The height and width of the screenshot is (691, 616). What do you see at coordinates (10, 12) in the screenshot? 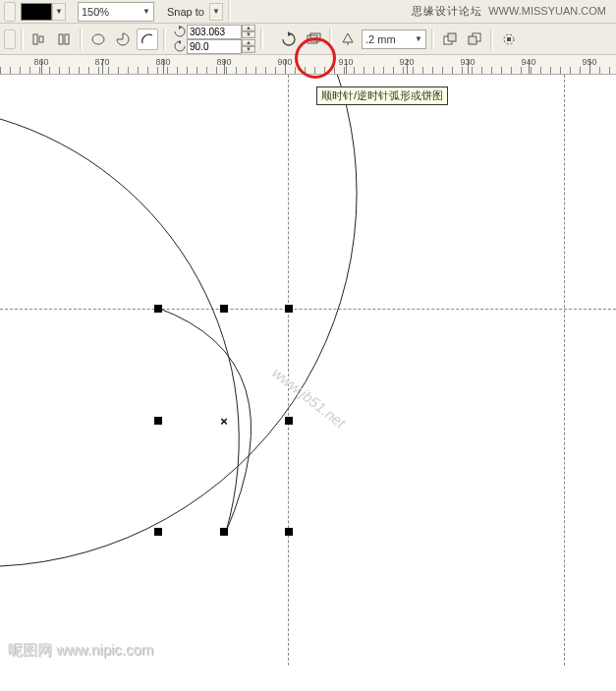
I see `partial-button-left` at bounding box center [10, 12].